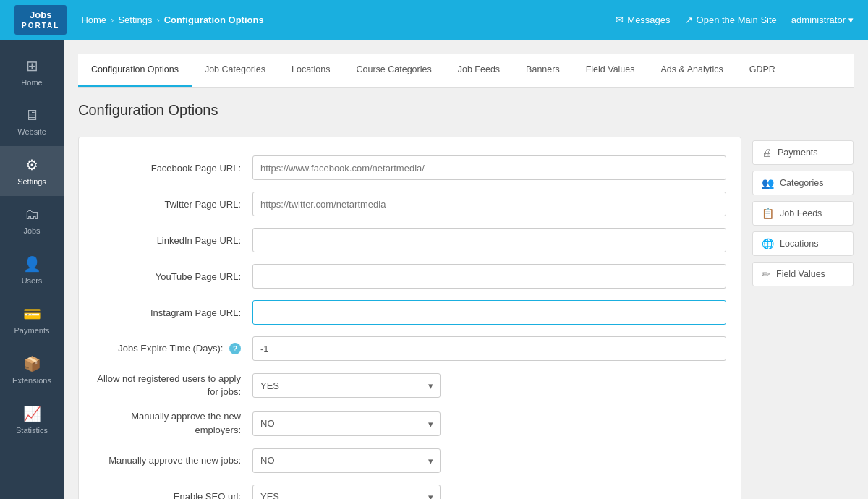 This screenshot has height=499, width=868. What do you see at coordinates (346, 492) in the screenshot?
I see `seo-select: YES NO` at bounding box center [346, 492].